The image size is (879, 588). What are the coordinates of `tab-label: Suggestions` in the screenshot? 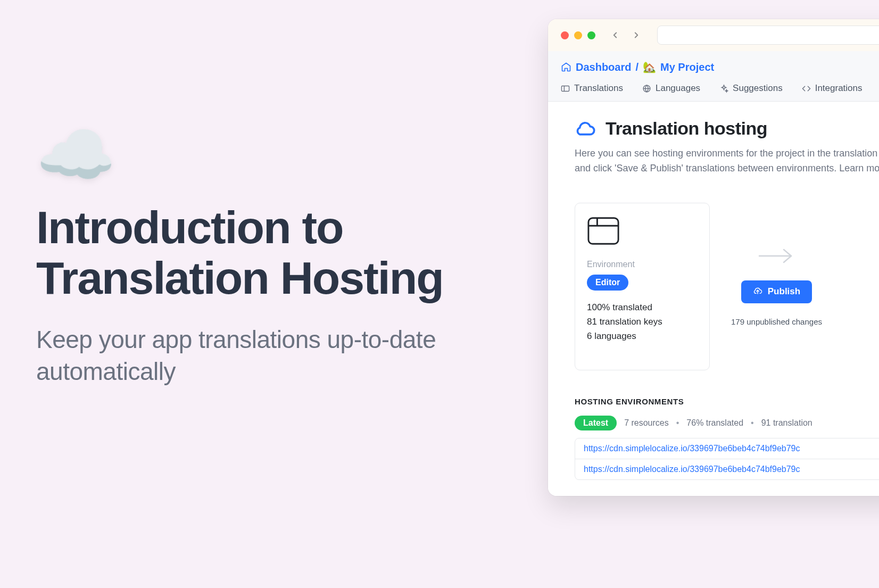 It's located at (758, 88).